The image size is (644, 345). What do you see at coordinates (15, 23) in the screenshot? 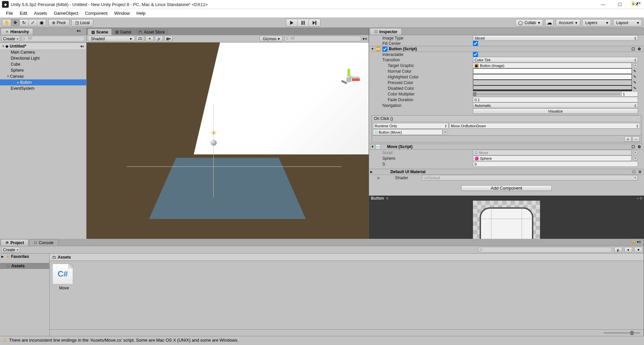
I see `move-tool-button: ✥` at bounding box center [15, 23].